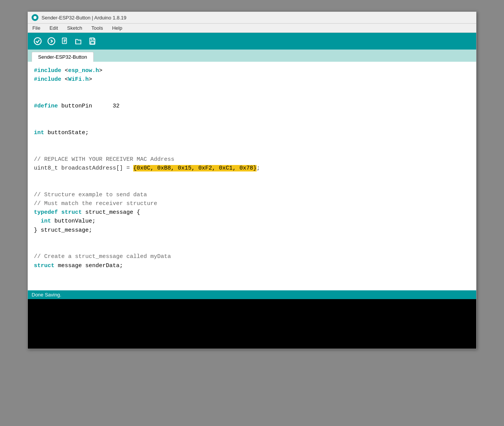  I want to click on status-bar: Done Saving., so click(252, 295).